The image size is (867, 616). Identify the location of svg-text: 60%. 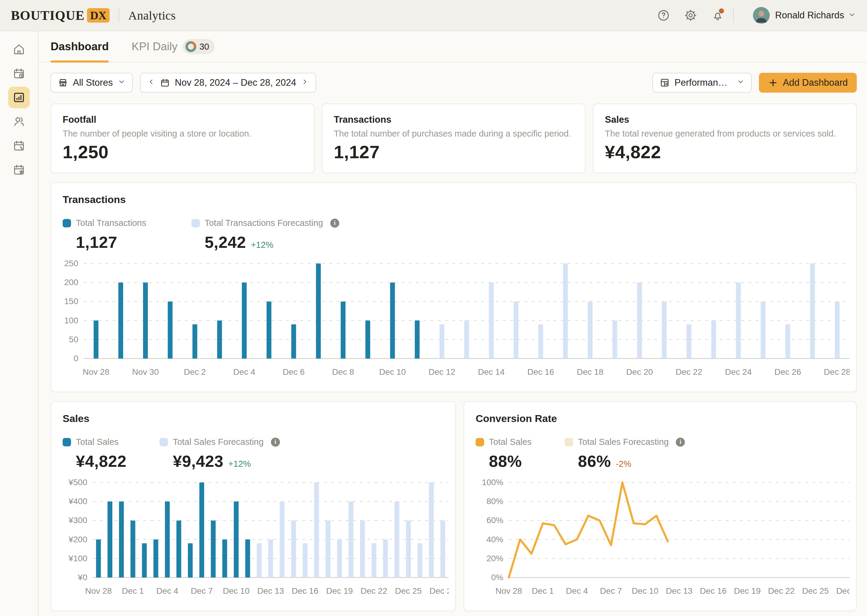
(495, 520).